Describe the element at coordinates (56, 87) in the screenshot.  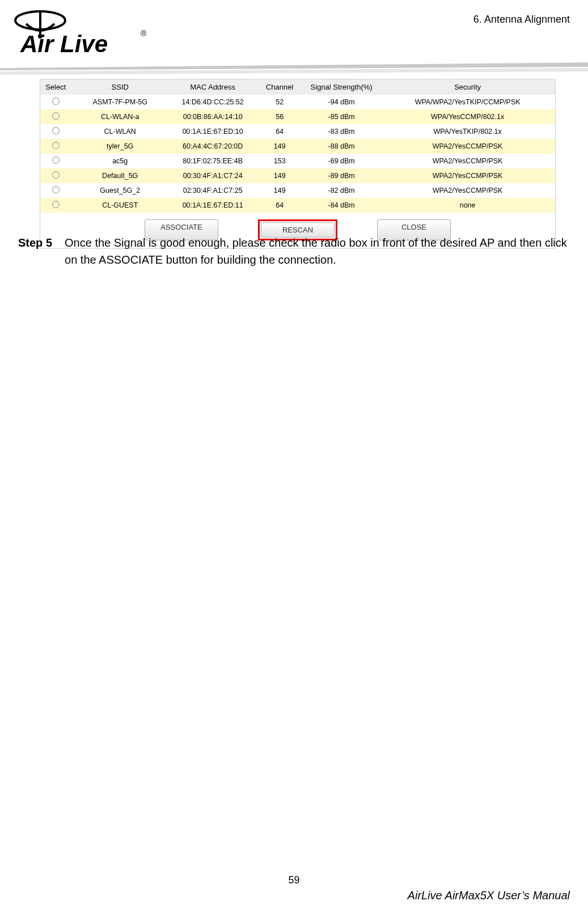
I see `col-select-header: Select` at that location.